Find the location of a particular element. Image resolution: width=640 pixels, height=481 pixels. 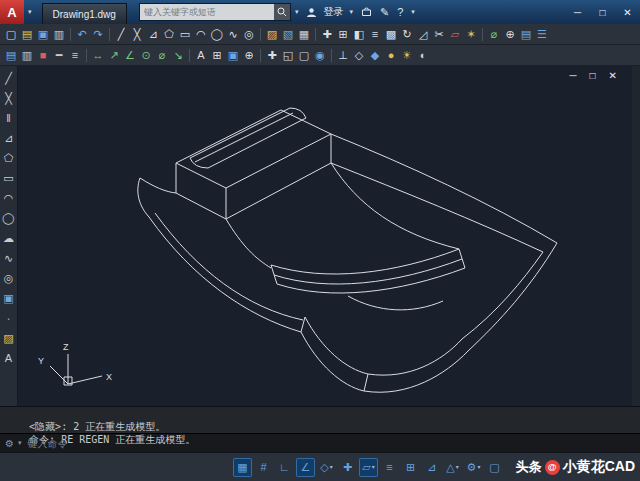

login-dropdown-icon: ▾ is located at coordinates (351, 12).